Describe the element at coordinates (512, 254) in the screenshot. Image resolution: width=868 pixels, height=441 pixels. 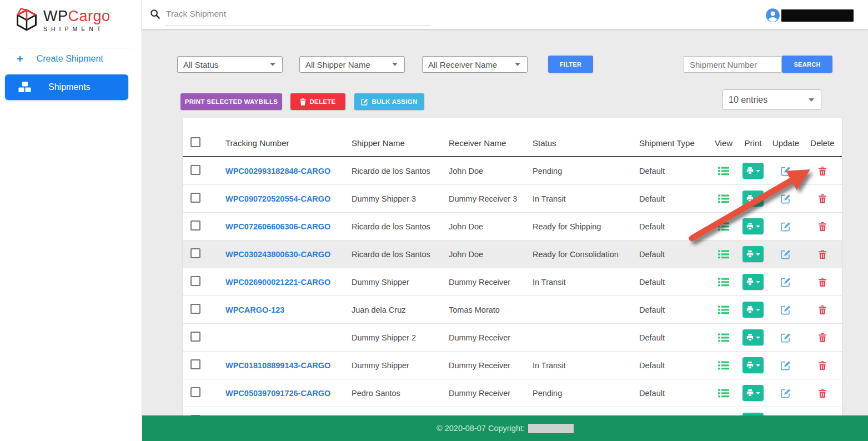
I see `table-row: WPC030243800630-CARGO Ricardo de los San…` at that location.